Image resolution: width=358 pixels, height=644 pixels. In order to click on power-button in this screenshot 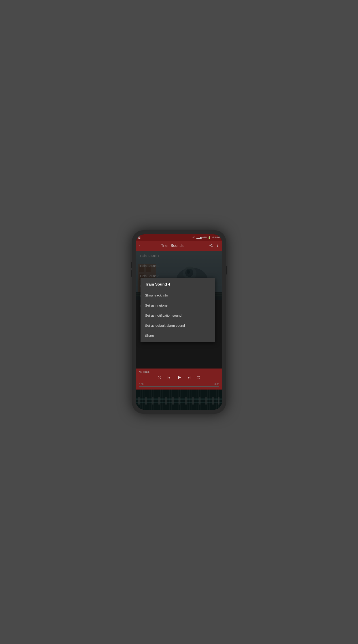, I will do `click(227, 270)`.